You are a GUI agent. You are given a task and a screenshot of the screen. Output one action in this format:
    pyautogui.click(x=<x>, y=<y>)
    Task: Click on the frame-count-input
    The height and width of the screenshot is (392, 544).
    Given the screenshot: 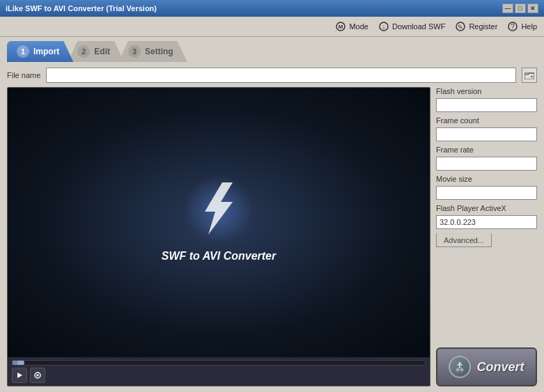 What is the action you would take?
    pyautogui.click(x=486, y=134)
    